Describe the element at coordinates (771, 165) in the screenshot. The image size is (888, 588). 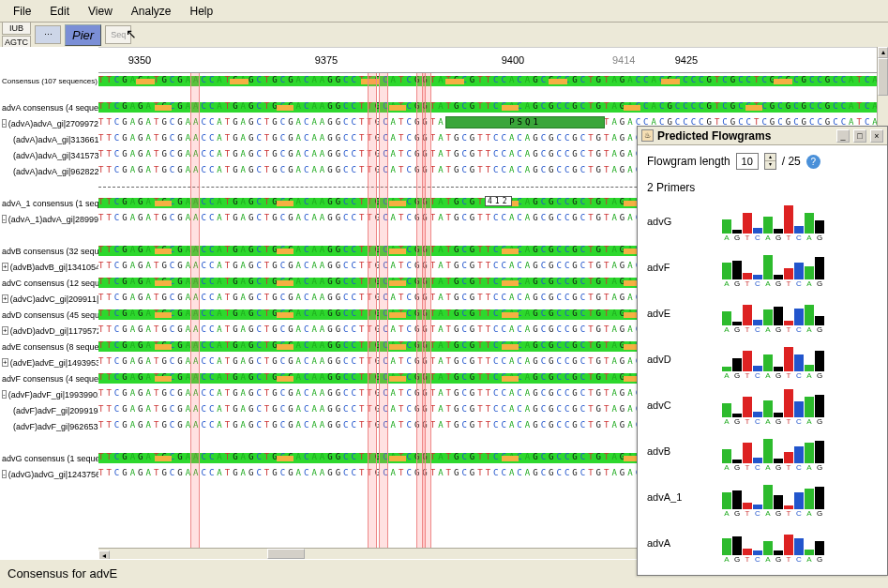
I see `spin-down-icon: ▾` at that location.